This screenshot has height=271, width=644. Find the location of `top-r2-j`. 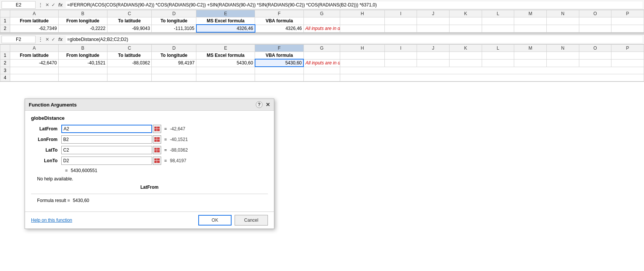

top-r2-j is located at coordinates (433, 28).